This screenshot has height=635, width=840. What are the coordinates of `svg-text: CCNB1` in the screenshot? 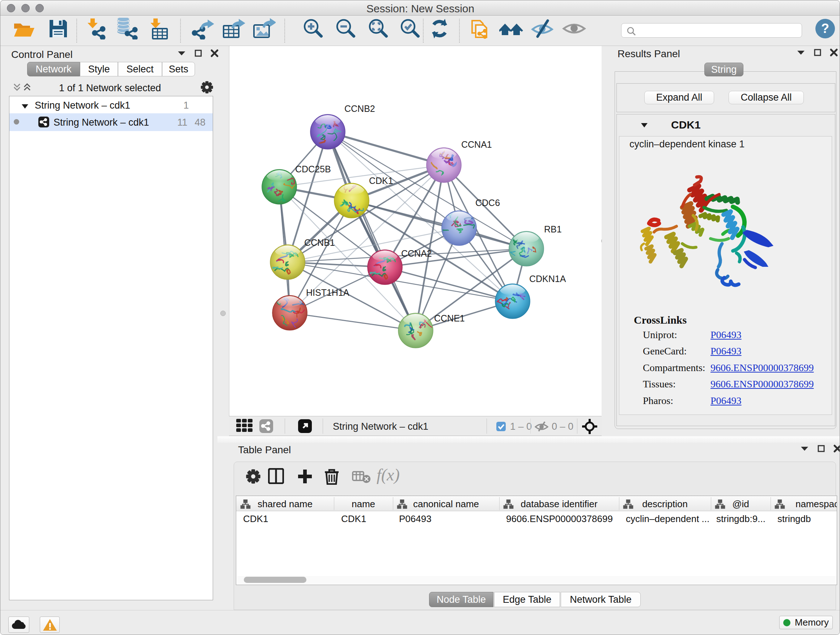 It's located at (320, 242).